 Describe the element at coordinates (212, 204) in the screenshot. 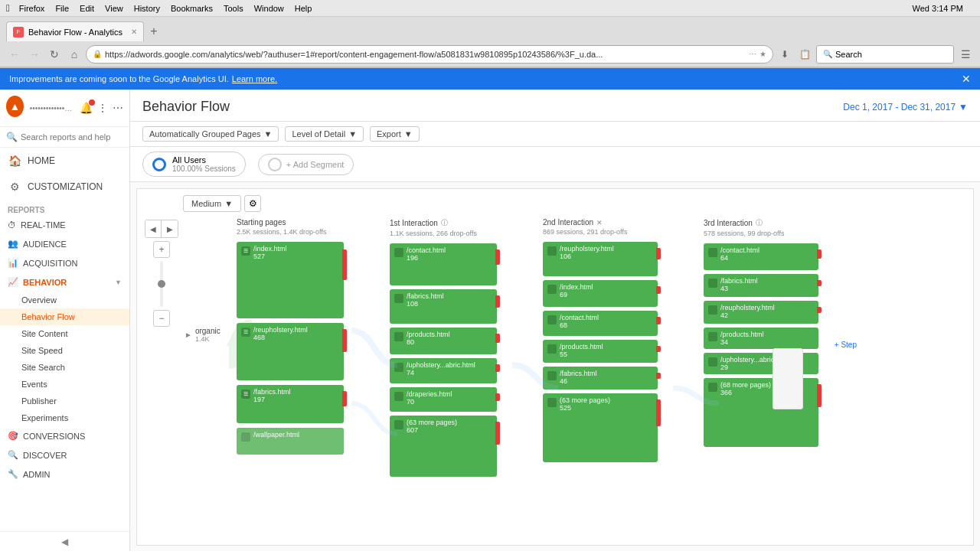

I see `medium-dropdown: Medium ▼` at that location.